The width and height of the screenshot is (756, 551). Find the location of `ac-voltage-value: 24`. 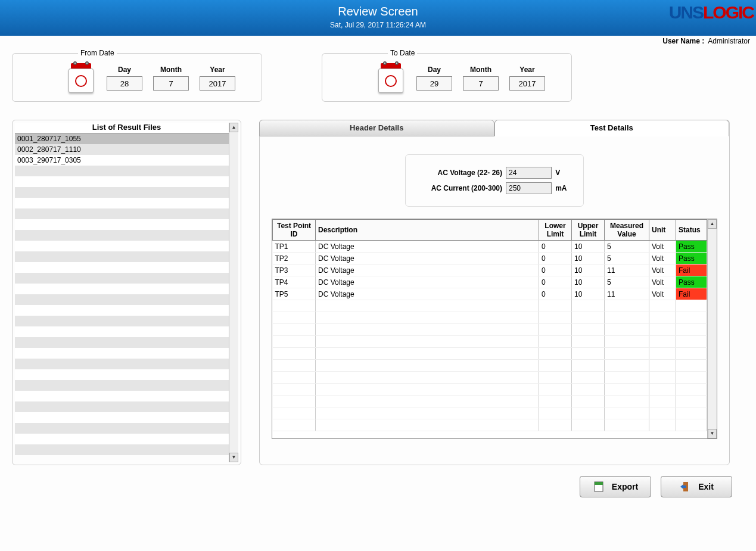

ac-voltage-value: 24 is located at coordinates (529, 173).